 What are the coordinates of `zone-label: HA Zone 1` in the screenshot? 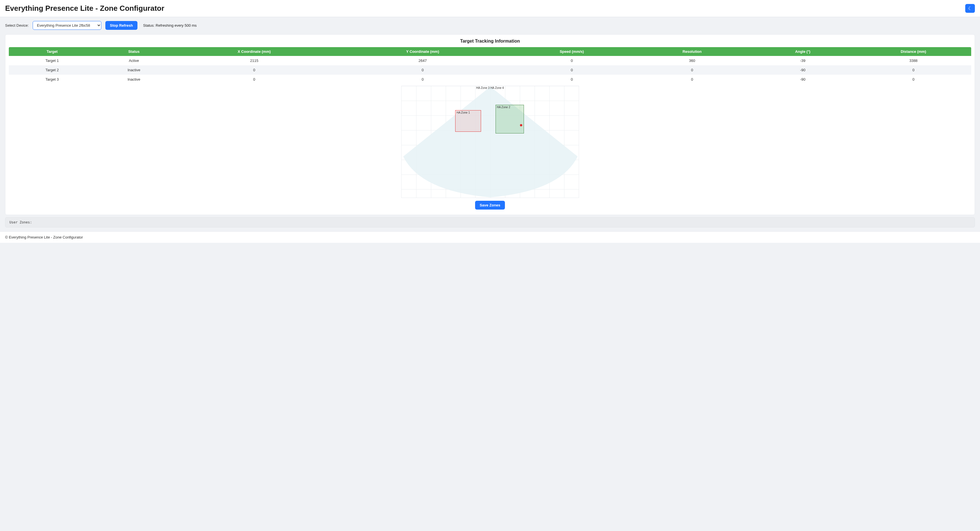 It's located at (463, 113).